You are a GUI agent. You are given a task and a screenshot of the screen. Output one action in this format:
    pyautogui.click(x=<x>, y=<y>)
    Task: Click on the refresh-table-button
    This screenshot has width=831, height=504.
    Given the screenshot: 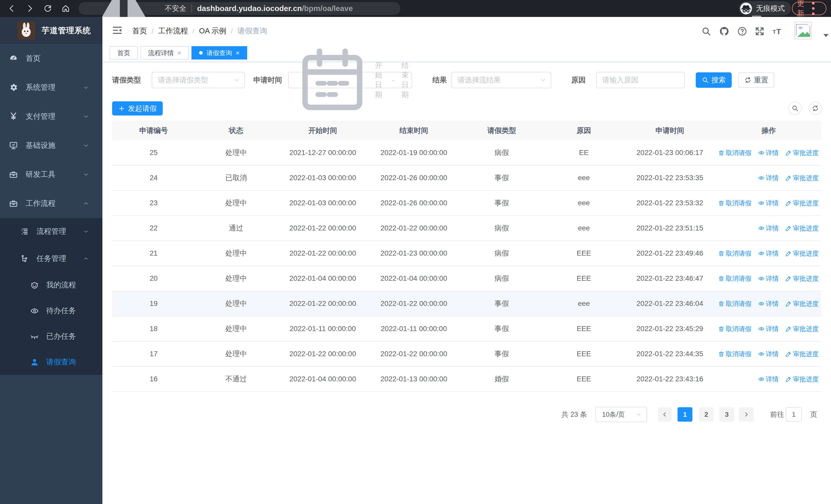 What is the action you would take?
    pyautogui.click(x=815, y=108)
    